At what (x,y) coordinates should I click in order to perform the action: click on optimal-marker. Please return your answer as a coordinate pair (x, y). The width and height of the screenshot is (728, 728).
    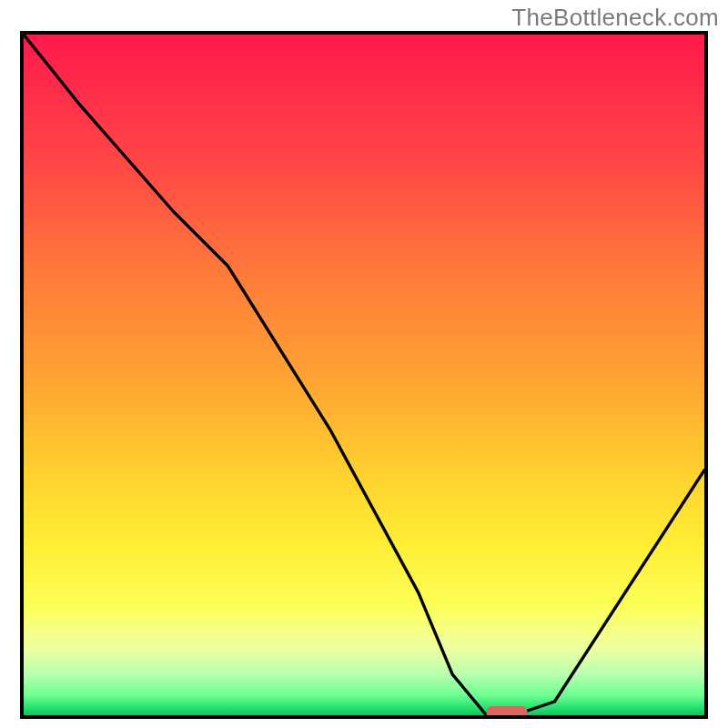
    Looking at the image, I should click on (508, 711).